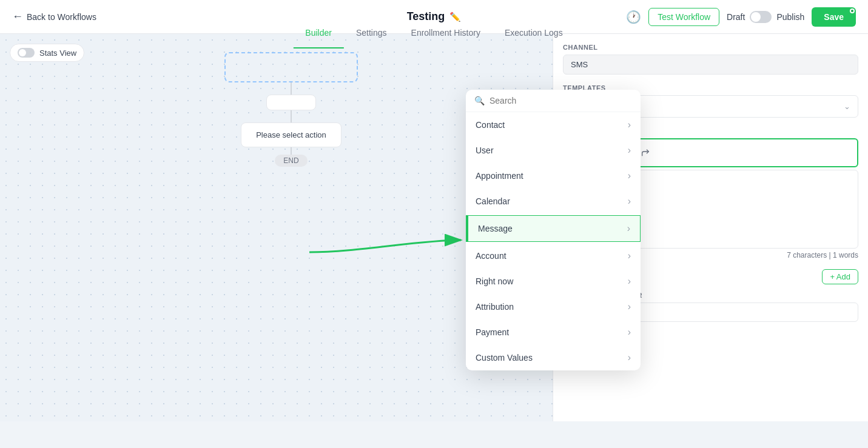  What do you see at coordinates (534, 33) in the screenshot?
I see `tab-execution-logs: Execution Logs` at bounding box center [534, 33].